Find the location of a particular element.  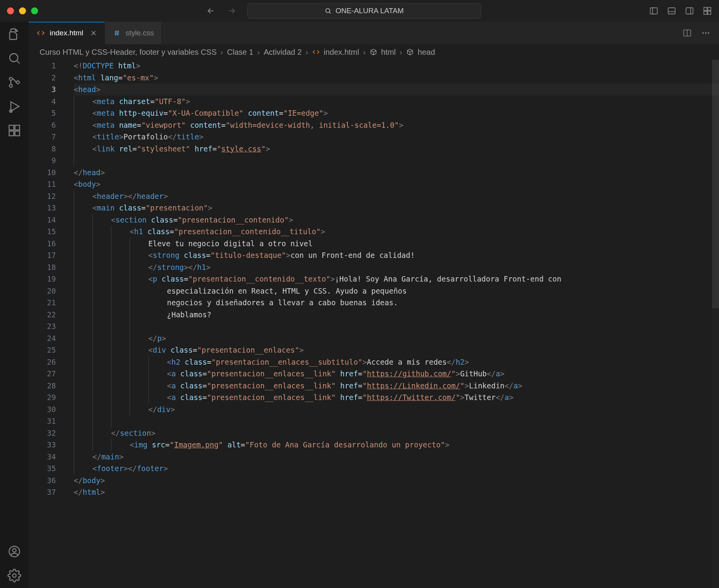

code-line: ¿Hablamos? is located at coordinates (396, 315).